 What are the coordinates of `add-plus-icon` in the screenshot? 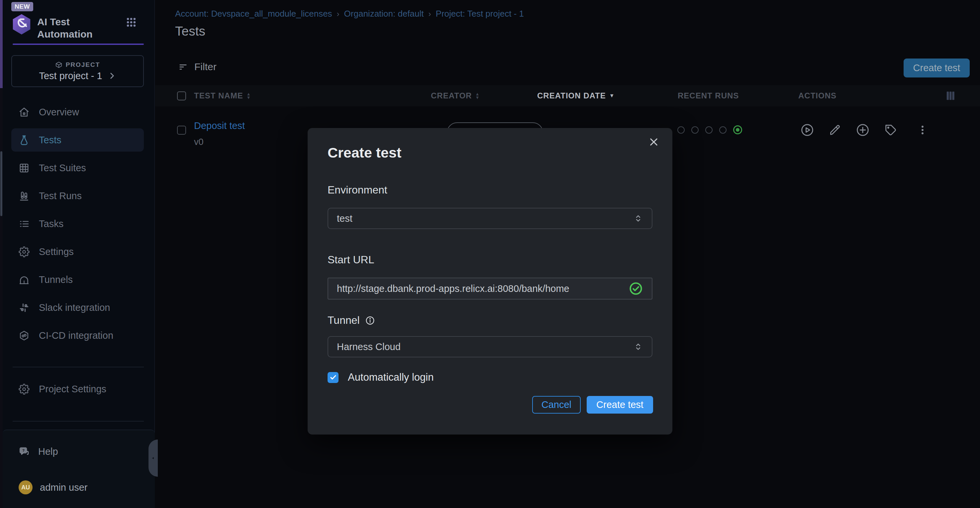 It's located at (863, 130).